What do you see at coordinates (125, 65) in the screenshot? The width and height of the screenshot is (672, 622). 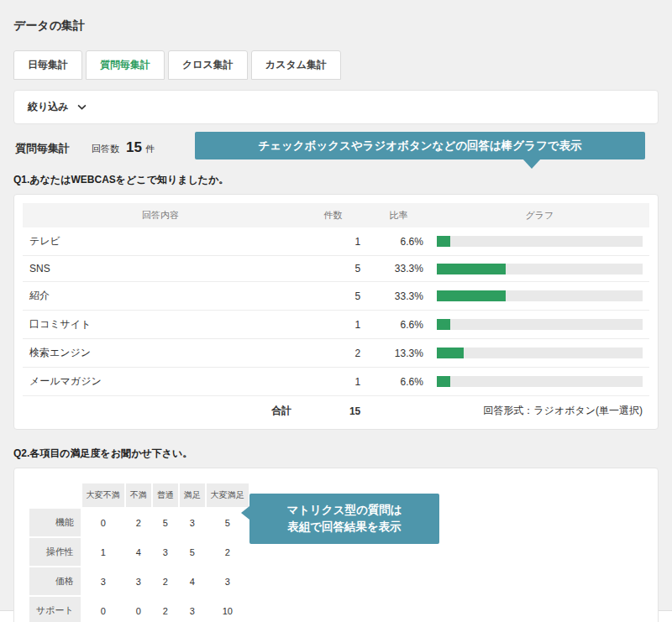 I see `tab-by-question: 質問毎集計` at bounding box center [125, 65].